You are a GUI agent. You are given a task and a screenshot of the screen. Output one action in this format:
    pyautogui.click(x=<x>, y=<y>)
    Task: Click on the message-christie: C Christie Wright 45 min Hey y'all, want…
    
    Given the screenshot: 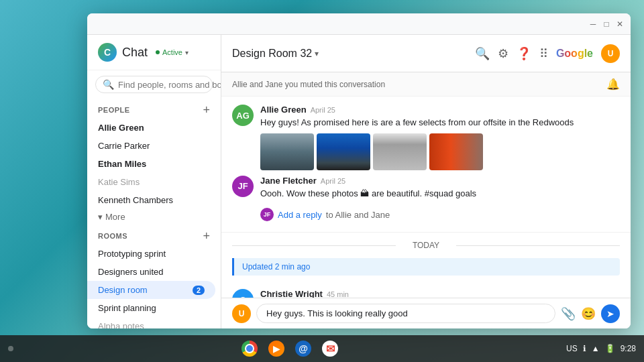 What is the action you would take?
    pyautogui.click(x=426, y=294)
    